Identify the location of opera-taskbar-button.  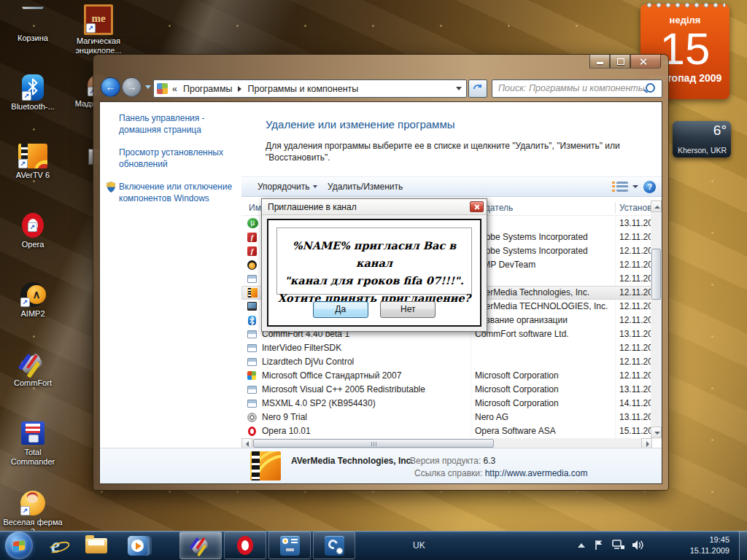
(245, 545).